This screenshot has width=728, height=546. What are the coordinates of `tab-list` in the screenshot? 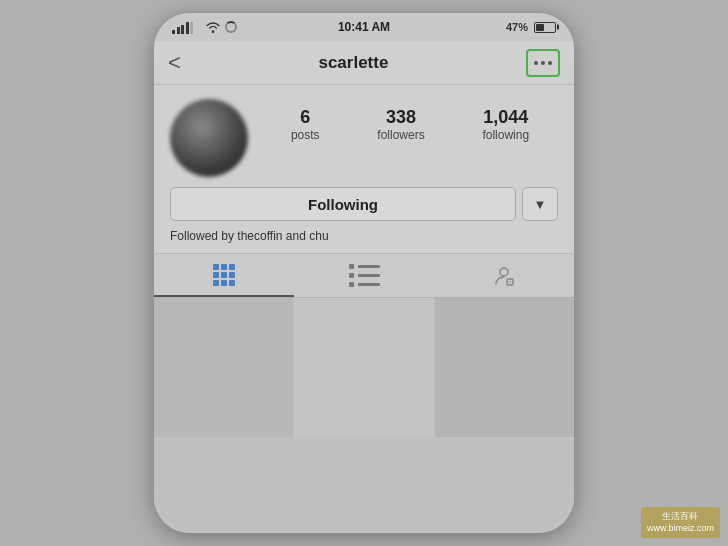 It's located at (364, 276).